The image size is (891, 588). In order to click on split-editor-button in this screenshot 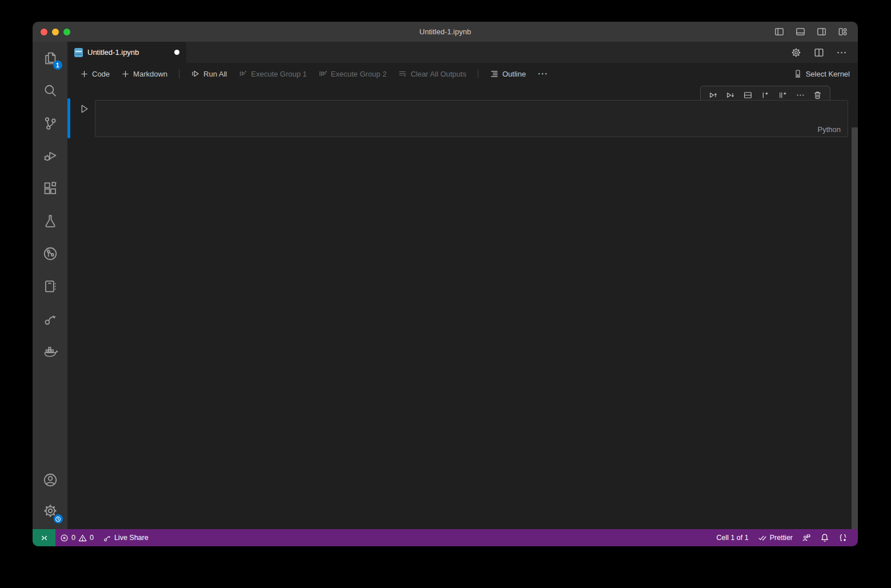, I will do `click(819, 53)`.